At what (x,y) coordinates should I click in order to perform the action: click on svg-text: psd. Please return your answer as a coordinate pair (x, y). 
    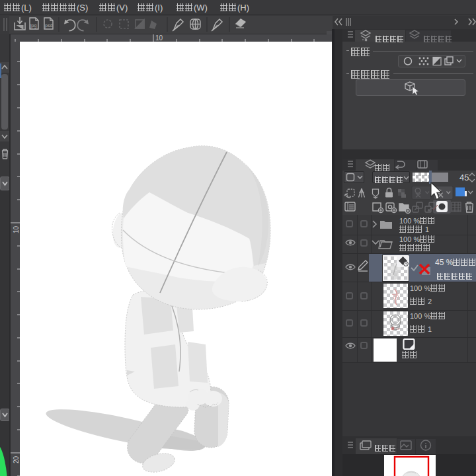
    Looking at the image, I should click on (49, 26).